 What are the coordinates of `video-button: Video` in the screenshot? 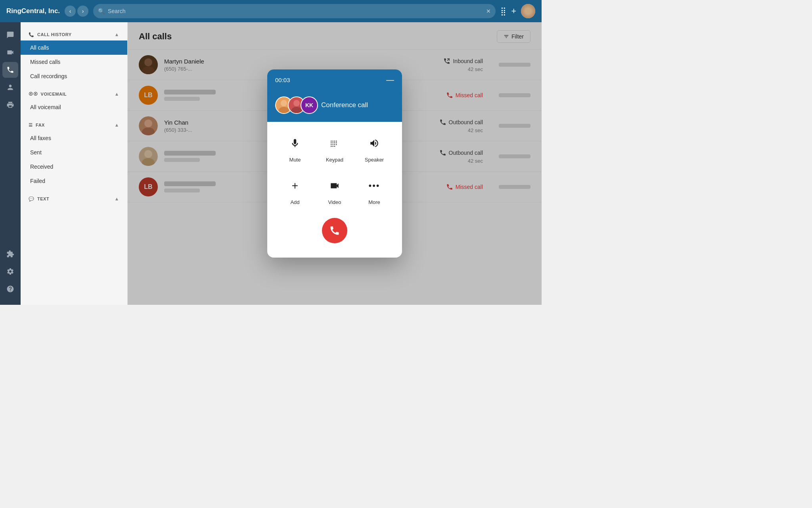 It's located at (335, 190).